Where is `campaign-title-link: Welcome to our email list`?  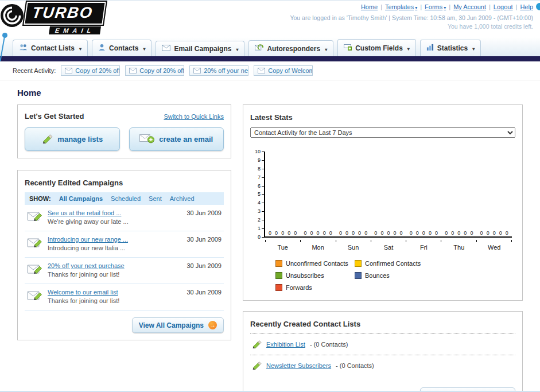
campaign-title-link: Welcome to our email list is located at coordinates (84, 292).